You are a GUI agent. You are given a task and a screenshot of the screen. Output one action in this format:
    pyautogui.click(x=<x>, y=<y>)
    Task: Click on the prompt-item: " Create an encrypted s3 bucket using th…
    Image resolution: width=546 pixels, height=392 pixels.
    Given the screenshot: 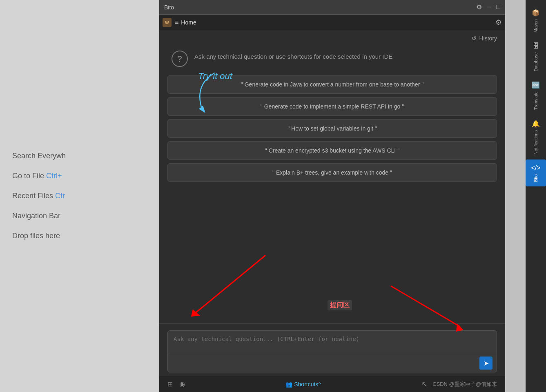 What is the action you would take?
    pyautogui.click(x=332, y=151)
    